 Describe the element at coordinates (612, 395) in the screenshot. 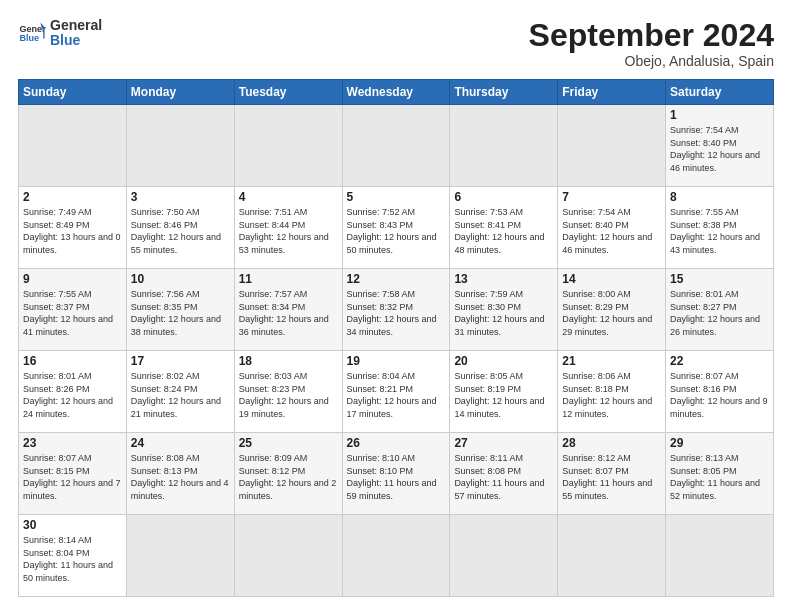

I see `cell-info: Sunrise: 8:06 AMSunset: 8:18 PMDaylight:…` at that location.